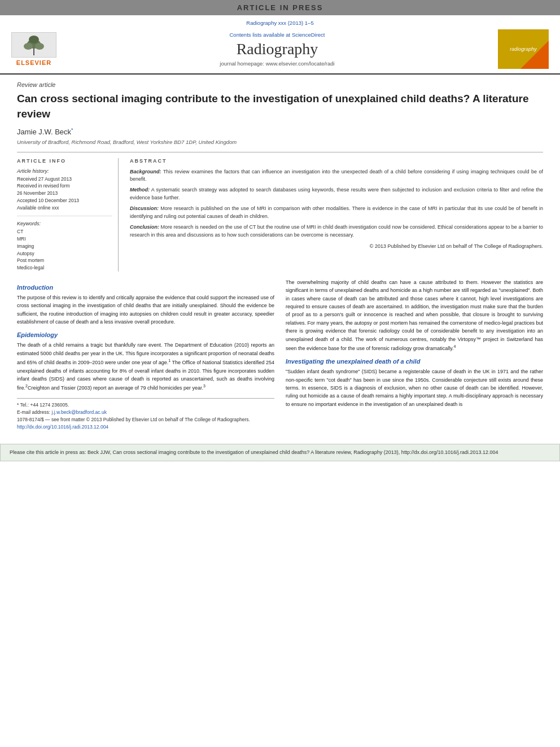  What do you see at coordinates (336, 176) in the screenshot?
I see `background-text: This review examines the factors that ca…` at bounding box center [336, 176].